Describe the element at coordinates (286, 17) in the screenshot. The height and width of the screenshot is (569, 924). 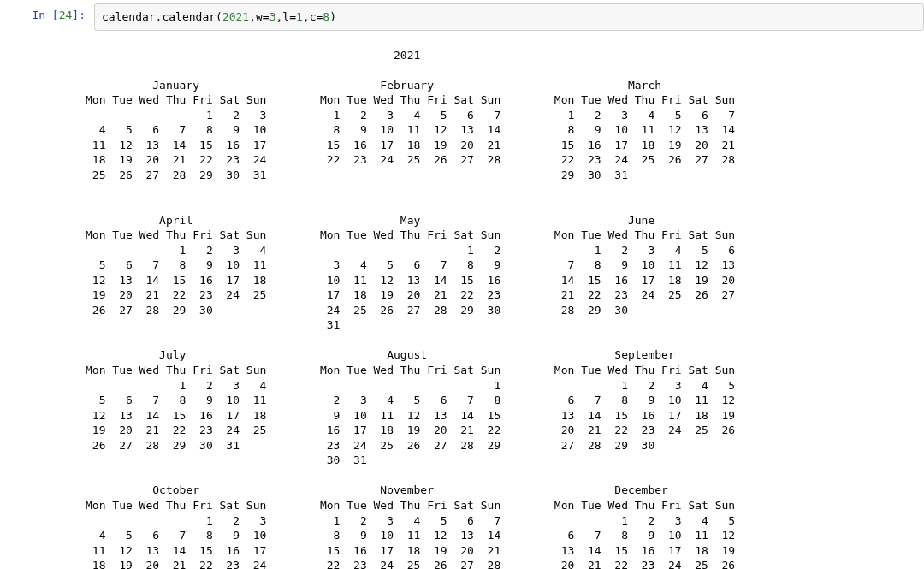
I see `code-token: ,l=` at that location.